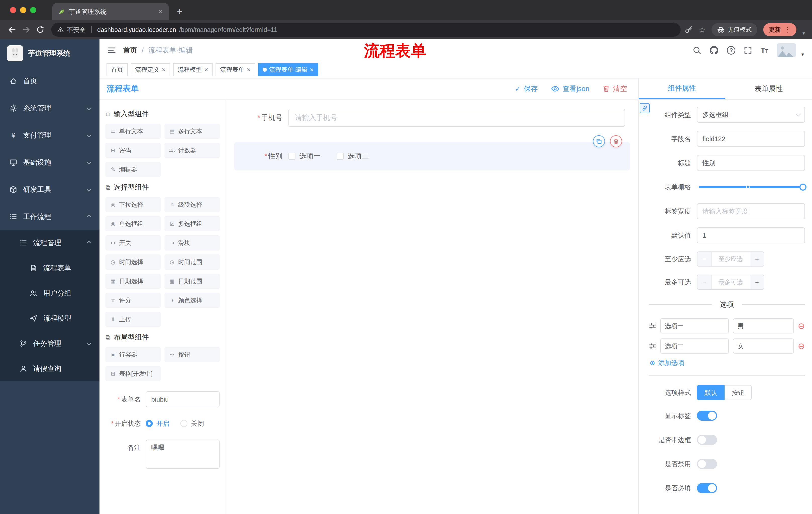  Describe the element at coordinates (702, 30) in the screenshot. I see `bookmark-star-icon: ☆` at that location.